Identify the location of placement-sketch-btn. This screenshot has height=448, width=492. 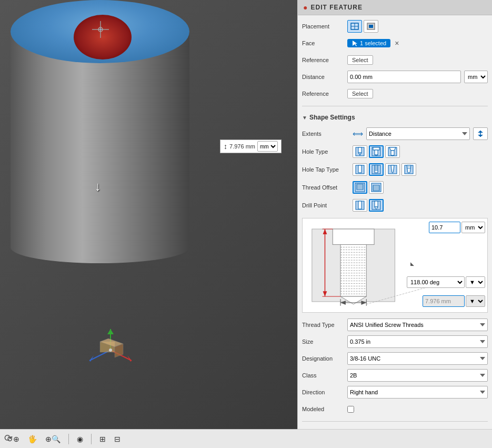
(355, 26).